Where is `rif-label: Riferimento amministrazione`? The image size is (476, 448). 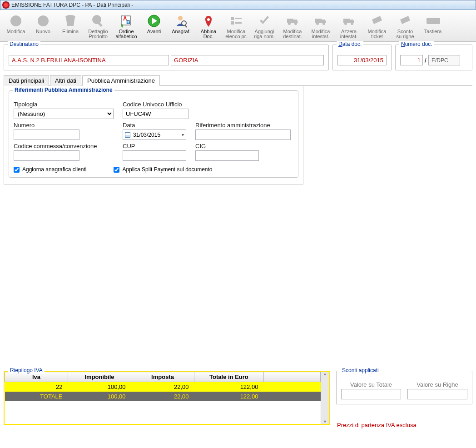 rif-label: Riferimento amministrazione is located at coordinates (243, 125).